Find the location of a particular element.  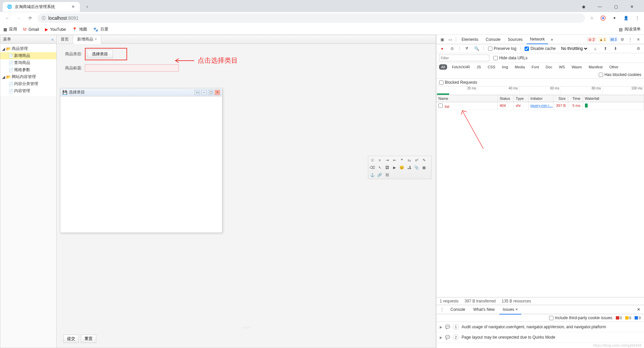

maximize-icon: ▢ is located at coordinates (616, 7).